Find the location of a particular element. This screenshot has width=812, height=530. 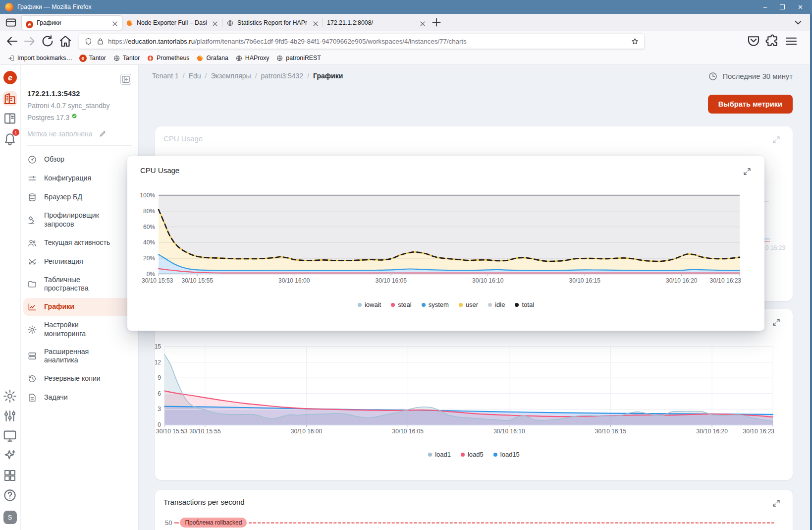

breadcrumb-item: Экземпляры is located at coordinates (231, 76).